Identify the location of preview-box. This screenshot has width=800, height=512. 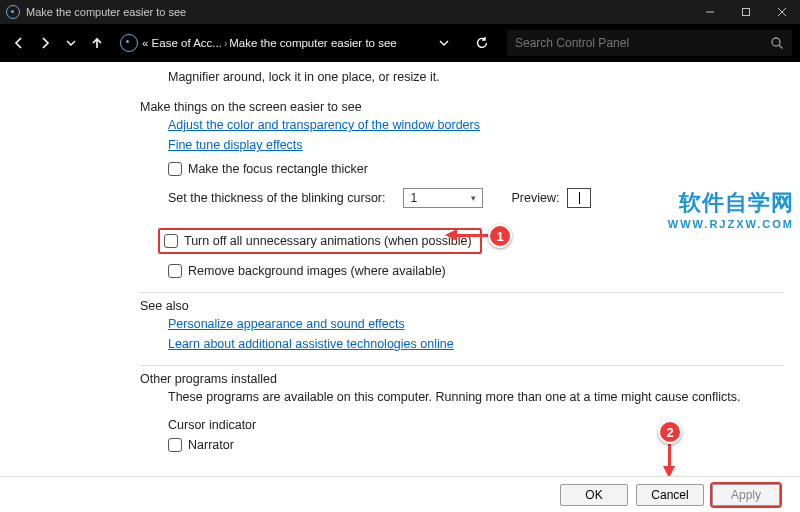
(579, 198).